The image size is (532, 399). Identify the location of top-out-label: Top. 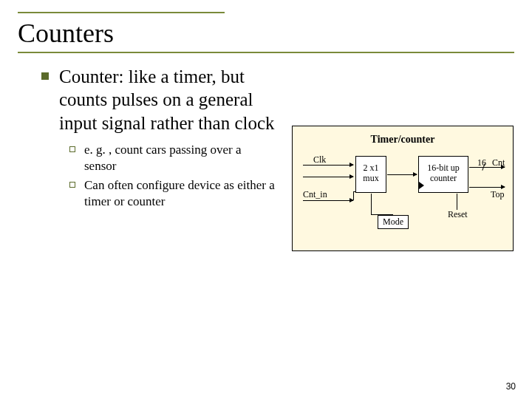
(498, 195).